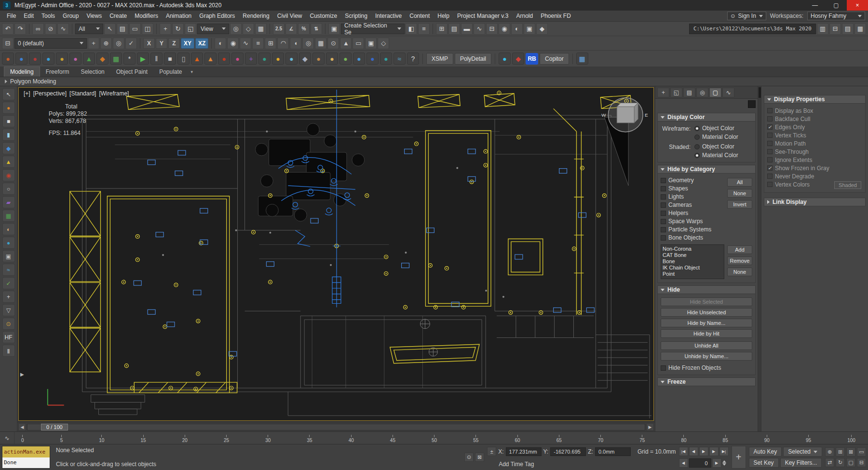 This screenshot has height=470, width=868. I want to click on link-display-header: Link Display, so click(815, 202).